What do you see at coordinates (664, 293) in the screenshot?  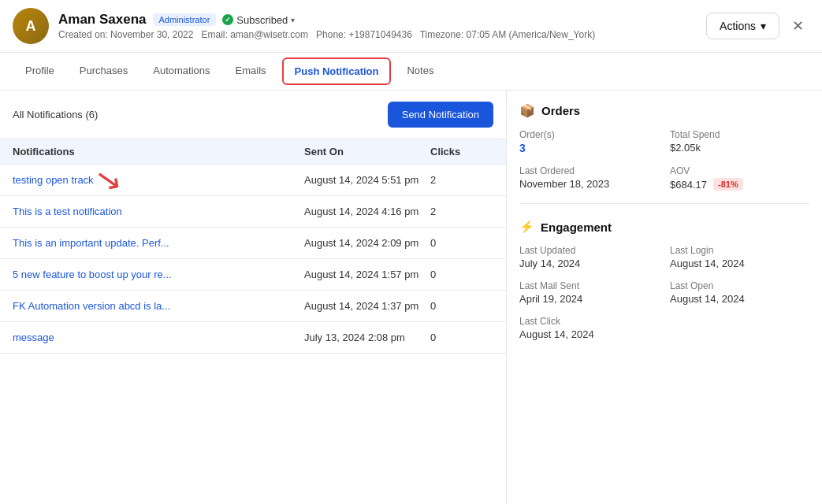 I see `engagement-stats: Last Updated July 14, 2024 Last Login Au…` at bounding box center [664, 293].